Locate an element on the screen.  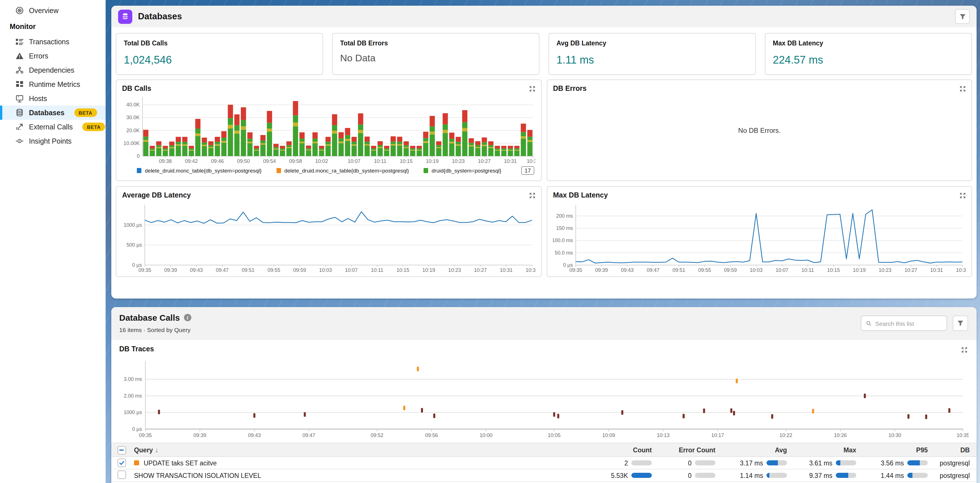
query-text: SHOW TRANSACTION ISOLATION LEVEL is located at coordinates (198, 475).